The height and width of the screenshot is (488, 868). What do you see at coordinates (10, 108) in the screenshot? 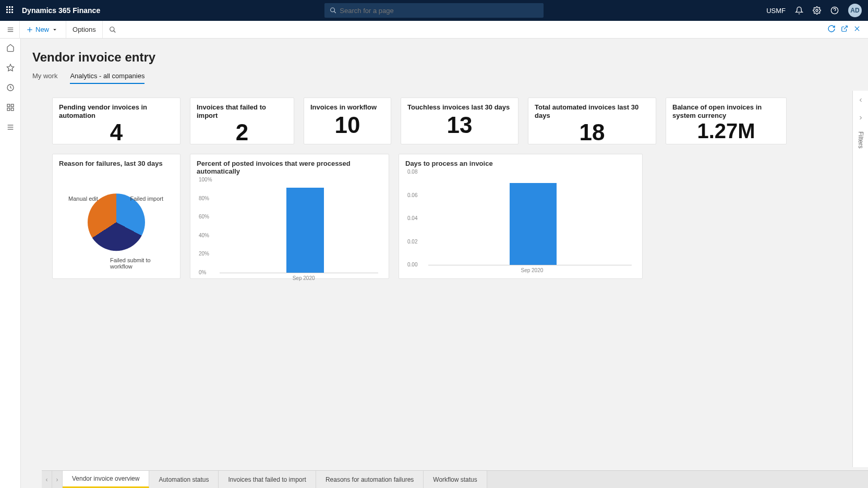
I see `workspace-icon` at bounding box center [10, 108].